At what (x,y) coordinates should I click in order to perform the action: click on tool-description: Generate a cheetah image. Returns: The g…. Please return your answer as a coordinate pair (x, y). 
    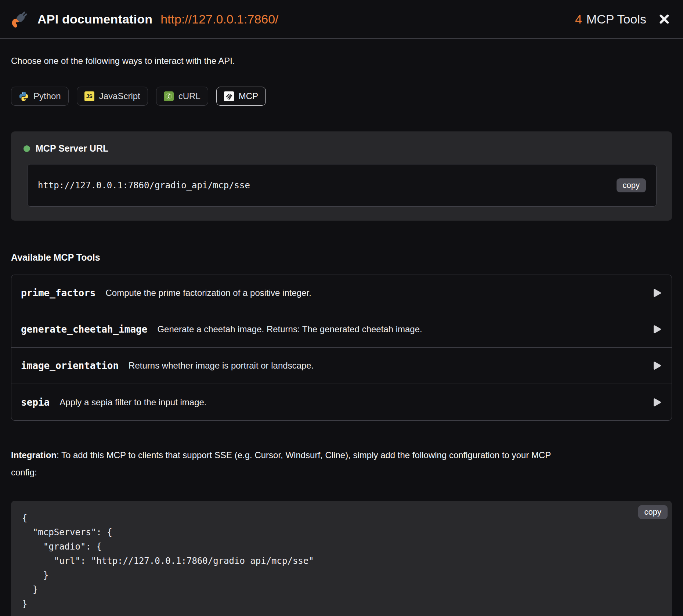
    Looking at the image, I should click on (289, 329).